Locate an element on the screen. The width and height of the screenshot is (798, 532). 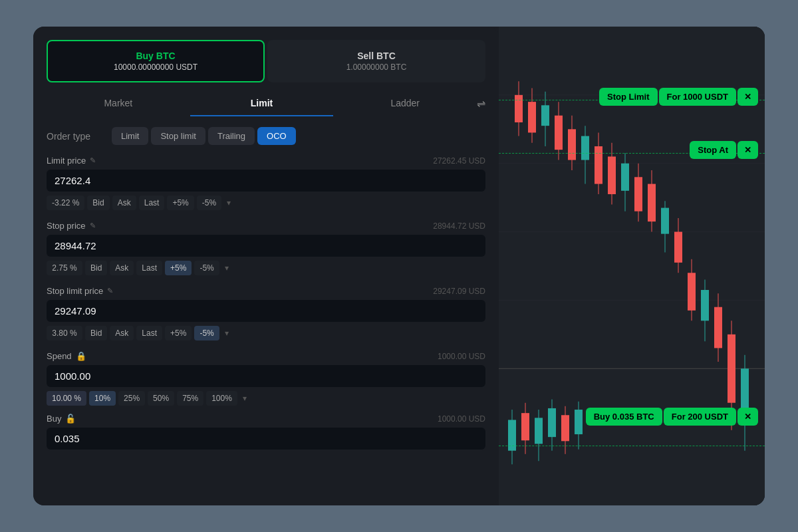
spend-usd: 1000.00 USD is located at coordinates (462, 356).